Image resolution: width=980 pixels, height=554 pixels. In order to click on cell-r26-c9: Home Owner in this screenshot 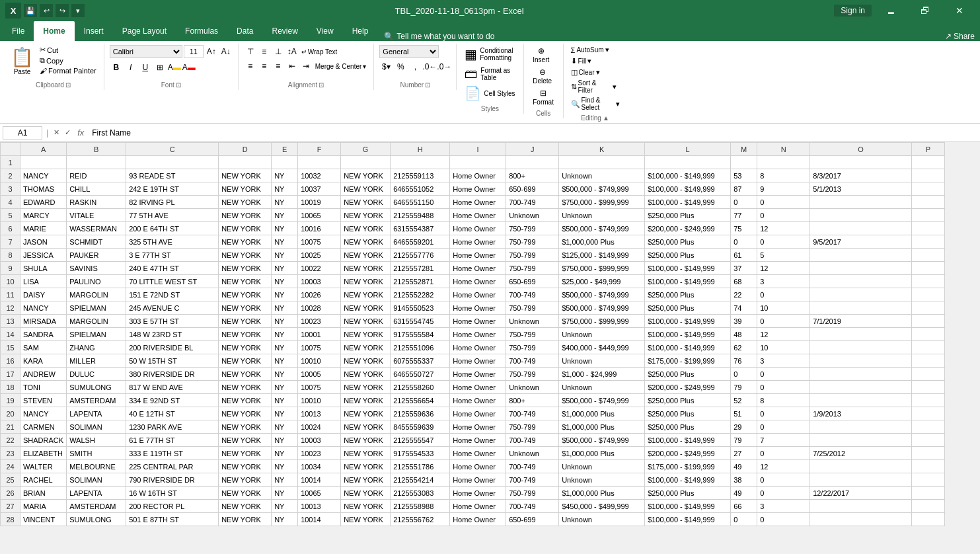, I will do `click(478, 493)`.